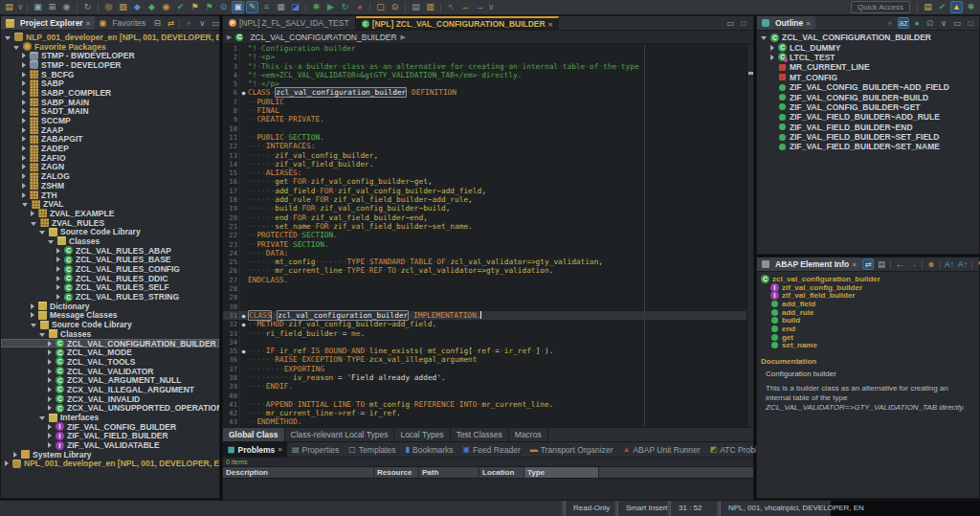 The height and width of the screenshot is (516, 980). What do you see at coordinates (643, 508) in the screenshot?
I see `status-segment-1: Smart Insert` at bounding box center [643, 508].